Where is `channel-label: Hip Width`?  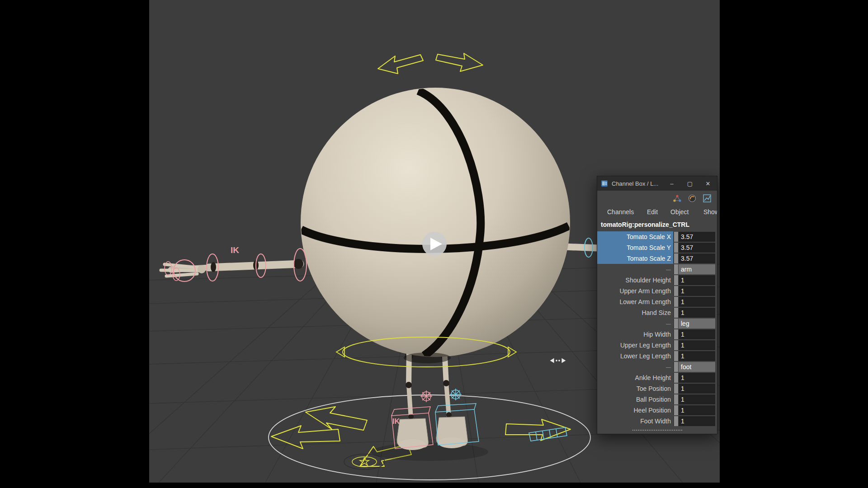 channel-label: Hip Width is located at coordinates (635, 334).